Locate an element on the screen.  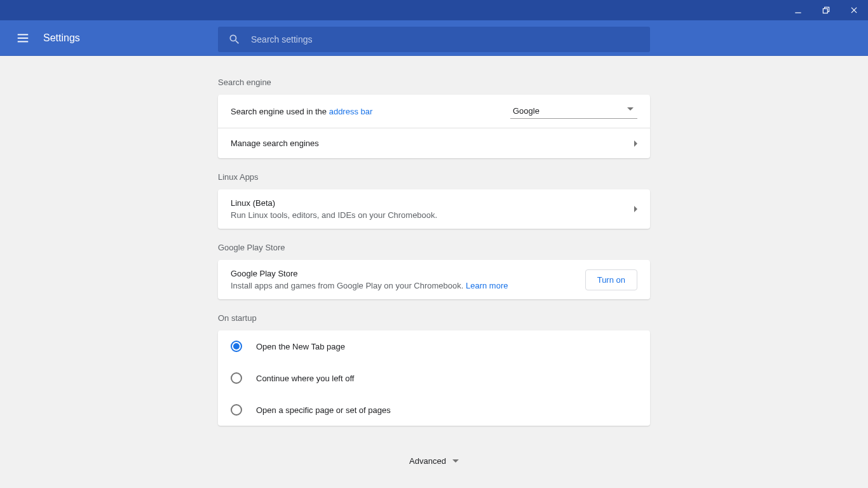
close-icon is located at coordinates (854, 10).